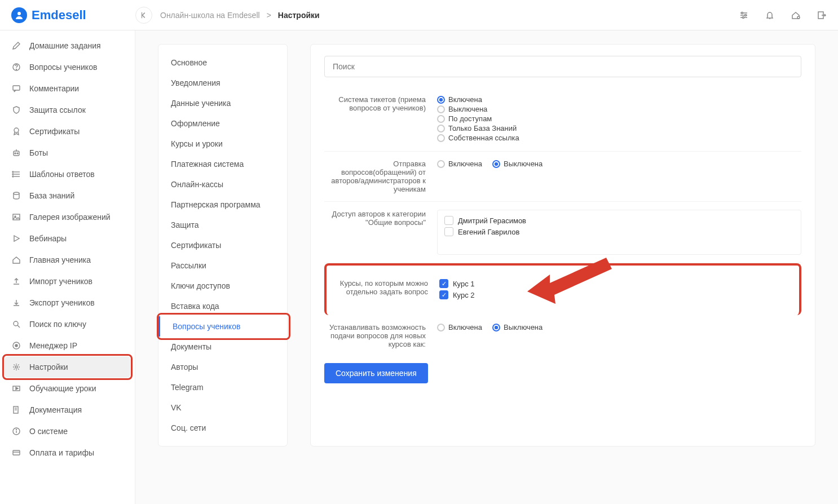  What do you see at coordinates (223, 164) in the screenshot?
I see `subnav-item-5: Платежная система` at bounding box center [223, 164].